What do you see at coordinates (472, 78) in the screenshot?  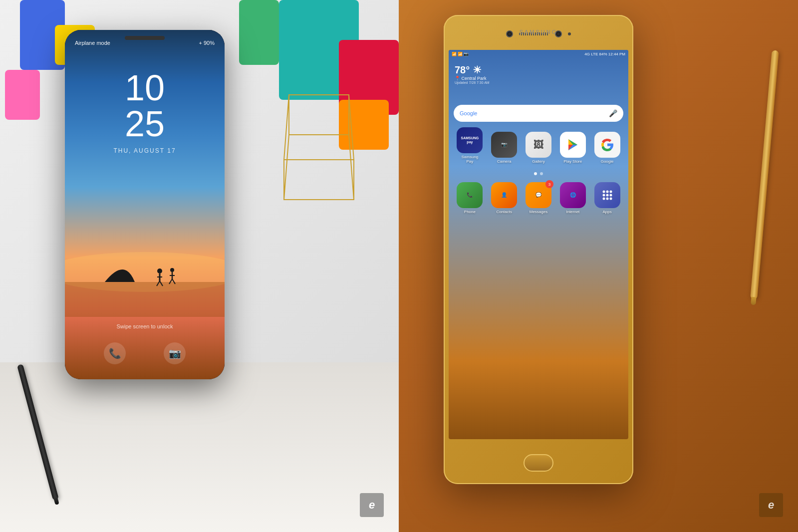 I see `weather-location: 📍 Central Park` at bounding box center [472, 78].